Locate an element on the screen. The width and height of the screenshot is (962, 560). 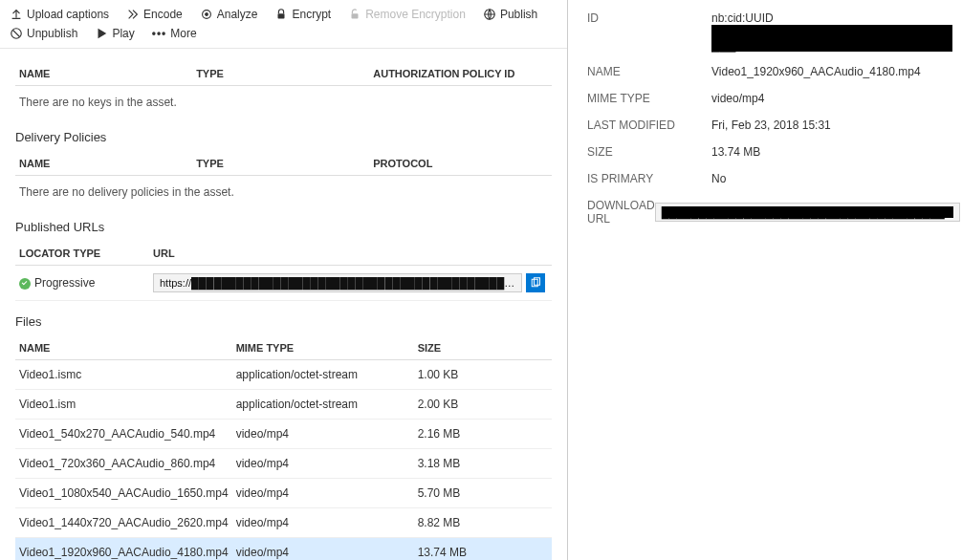
encrypt-button: Encrypt is located at coordinates (302, 14).